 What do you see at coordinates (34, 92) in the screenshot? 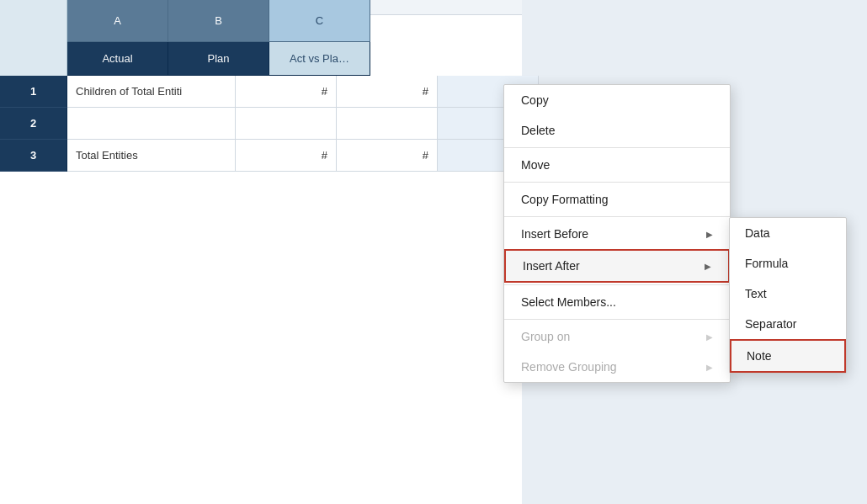
I see `row-num-1: 1` at bounding box center [34, 92].